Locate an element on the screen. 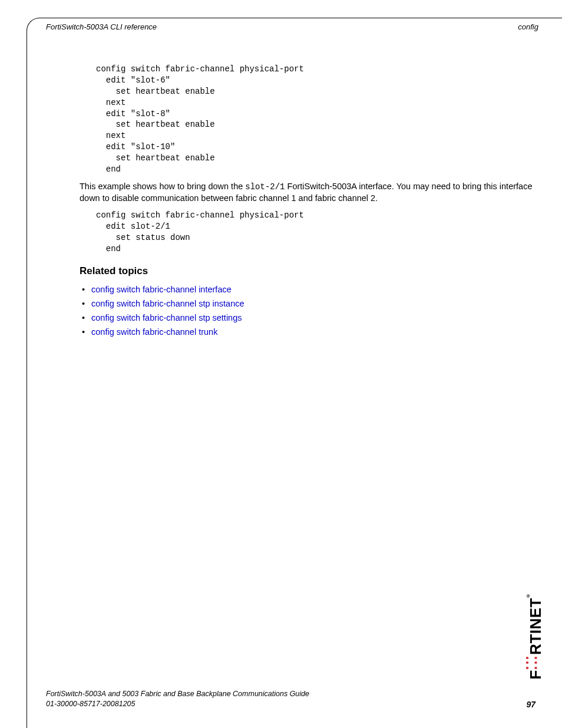 This screenshot has width=562, height=728. list-item: config switch fabric-channel interface is located at coordinates (313, 290).